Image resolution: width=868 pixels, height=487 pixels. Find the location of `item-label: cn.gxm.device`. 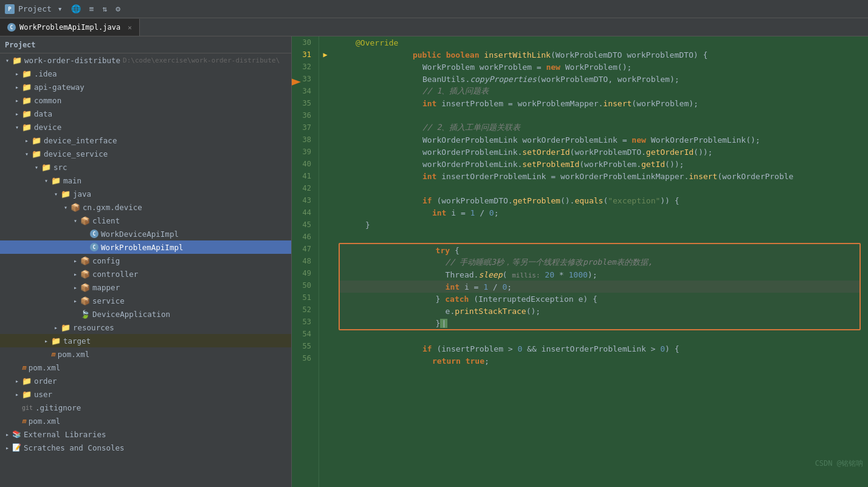

item-label: cn.gxm.device is located at coordinates (112, 208).